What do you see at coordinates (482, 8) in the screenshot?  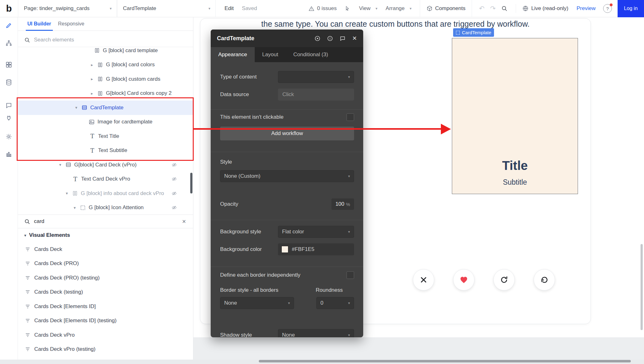 I see `undo-icon: ↶` at bounding box center [482, 8].